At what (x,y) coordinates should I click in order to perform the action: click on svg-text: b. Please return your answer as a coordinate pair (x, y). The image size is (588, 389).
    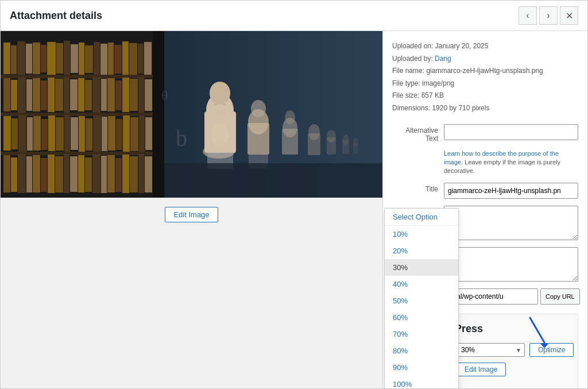
    Looking at the image, I should click on (181, 138).